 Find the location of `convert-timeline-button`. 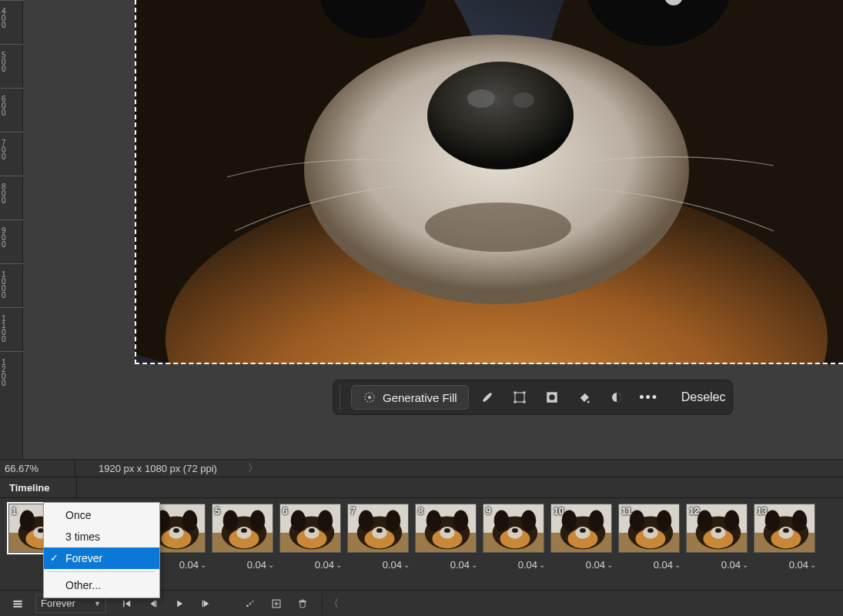

convert-timeline-button is located at coordinates (18, 604).